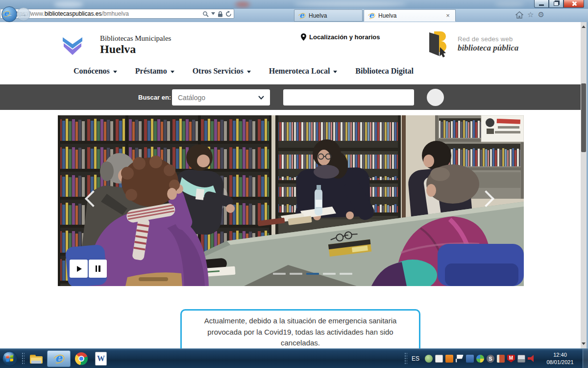 This screenshot has height=368, width=588. What do you see at coordinates (294, 358) in the screenshot?
I see `taskbar: e W ES S M 12:40 08/01/2021` at bounding box center [294, 358].